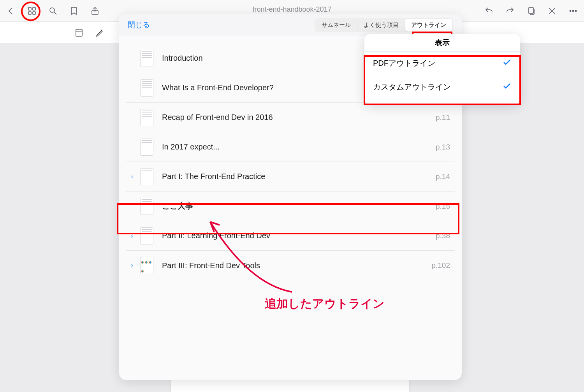 The width and height of the screenshot is (584, 392). Describe the element at coordinates (79, 33) in the screenshot. I see `page-view-icon` at that location.